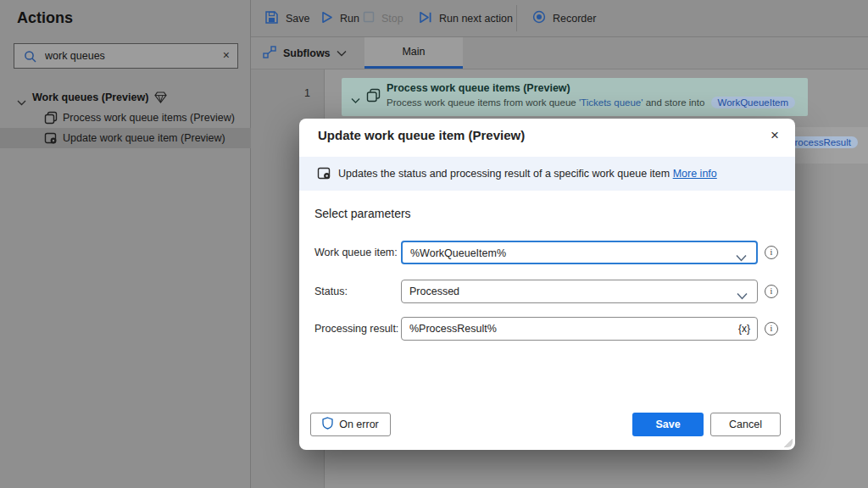 This screenshot has width=868, height=488. Describe the element at coordinates (340, 19) in the screenshot. I see `run-button: Run` at that location.